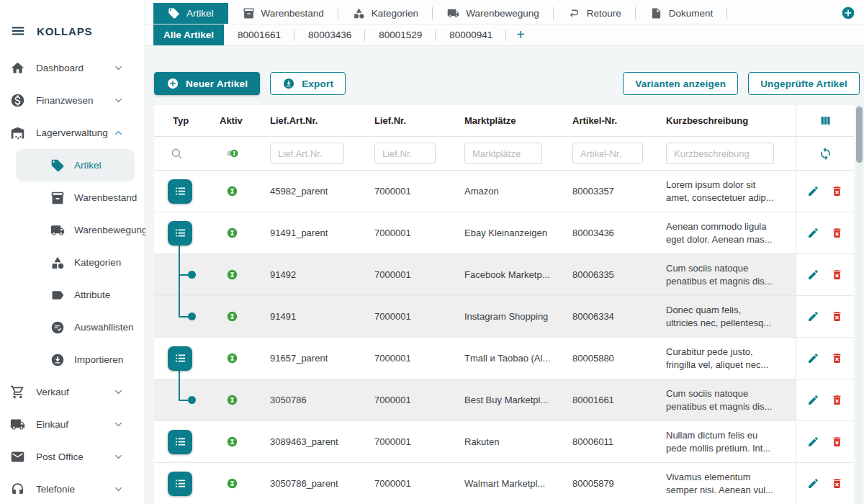 This screenshot has height=504, width=864. What do you see at coordinates (232, 153) in the screenshot?
I see `filter-aktiv` at bounding box center [232, 153].